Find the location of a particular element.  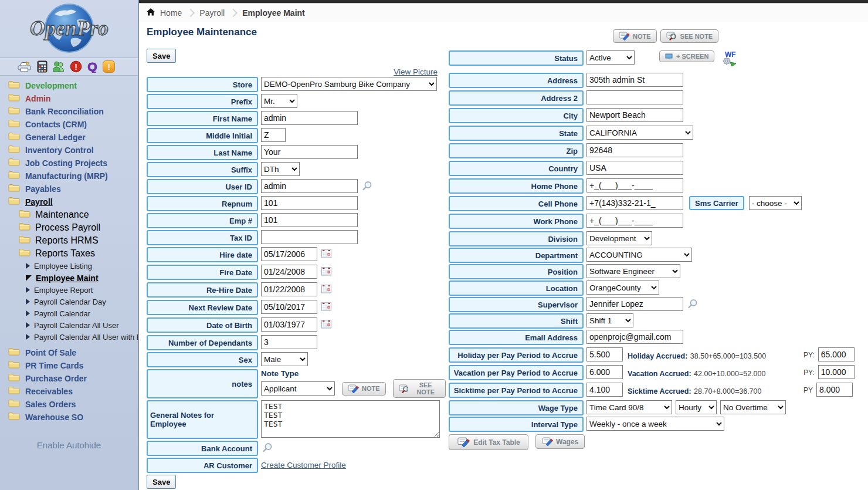

printer-icon is located at coordinates (25, 67).